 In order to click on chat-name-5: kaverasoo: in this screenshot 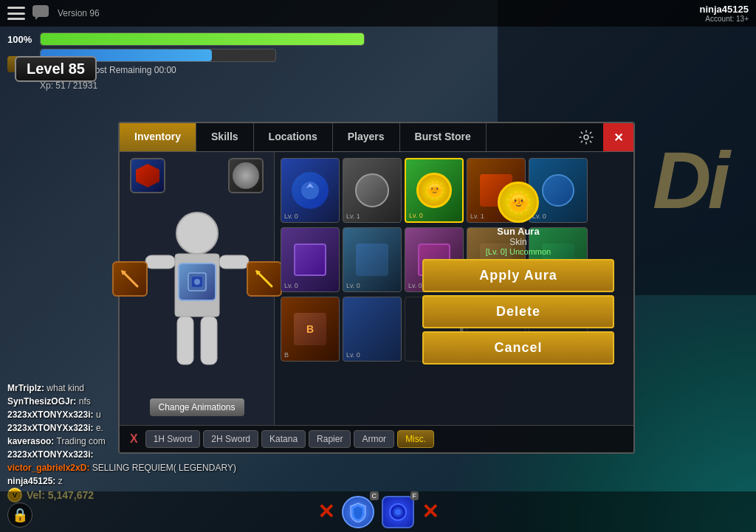, I will do `click(31, 441)`.